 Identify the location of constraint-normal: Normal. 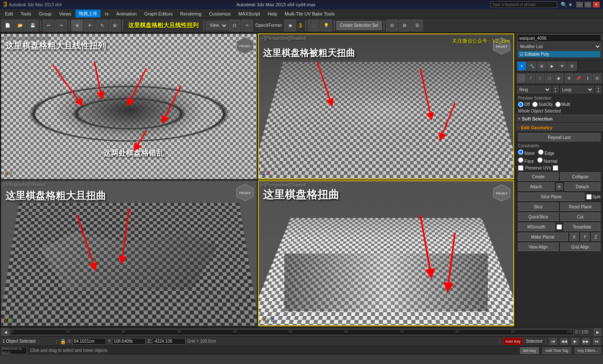
(547, 161).